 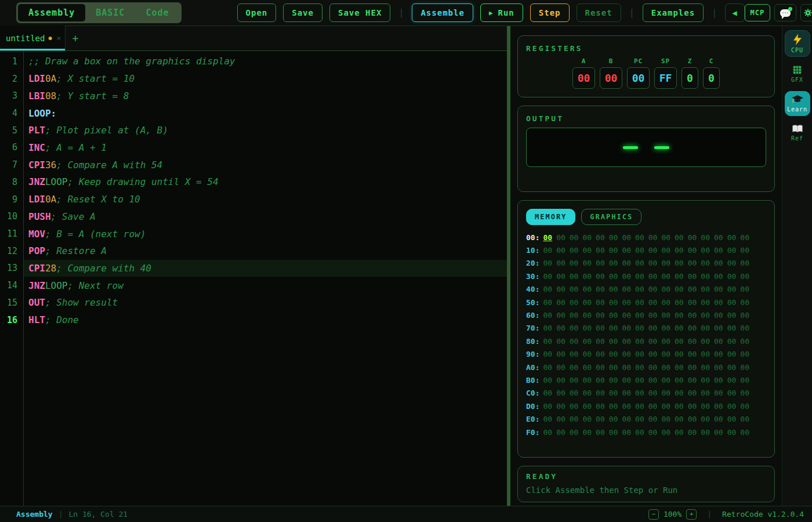 What do you see at coordinates (253, 251) in the screenshot?
I see `code-line: 12POP ; Restore A` at bounding box center [253, 251].